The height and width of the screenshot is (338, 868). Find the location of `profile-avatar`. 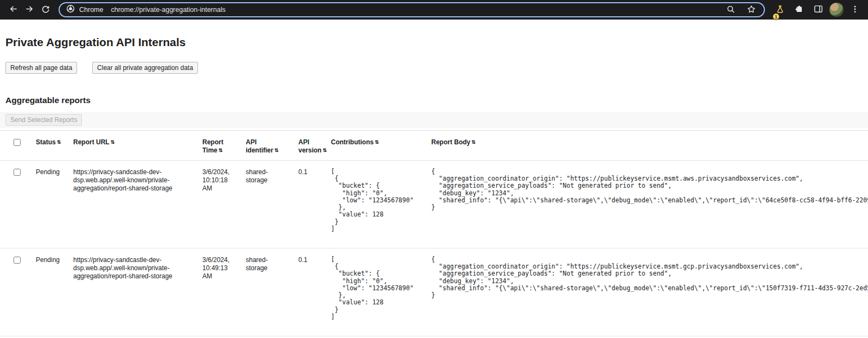

profile-avatar is located at coordinates (837, 10).